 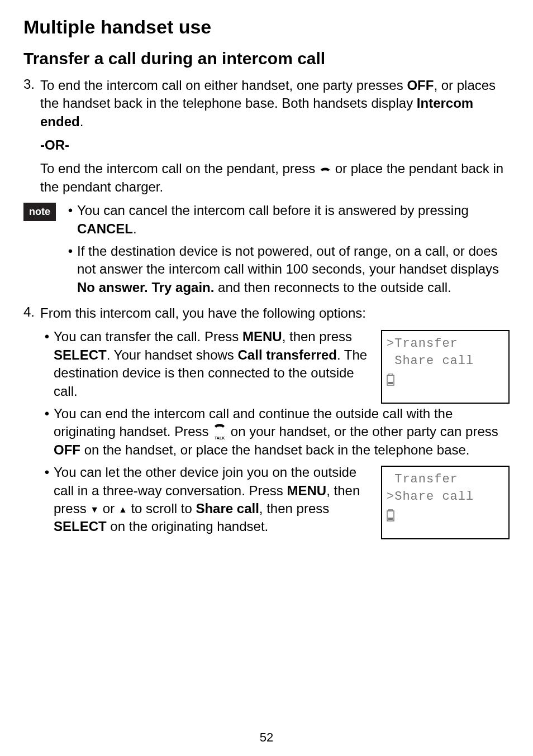 What do you see at coordinates (293, 220) in the screenshot?
I see `bullet-content: You can cancel the intercom call before …` at bounding box center [293, 220].